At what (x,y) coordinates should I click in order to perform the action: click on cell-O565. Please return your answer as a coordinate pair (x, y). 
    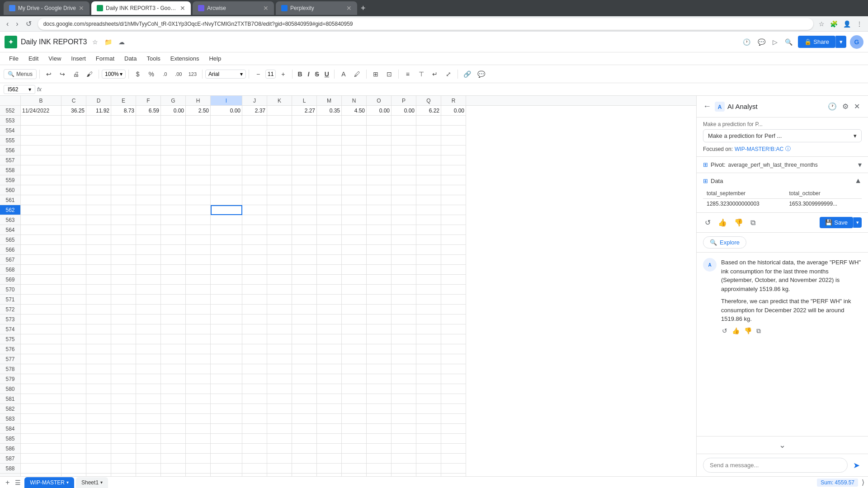
    Looking at the image, I should click on (379, 240).